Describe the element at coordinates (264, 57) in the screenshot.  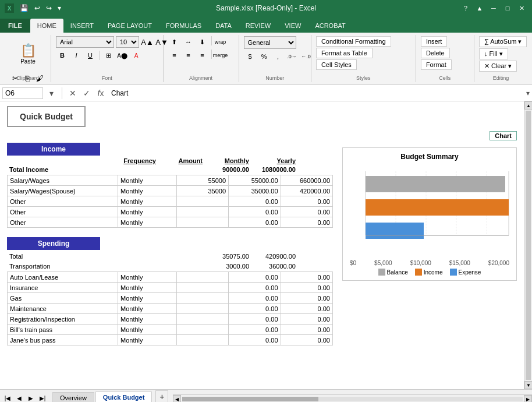
I see `percent-button: %` at that location.